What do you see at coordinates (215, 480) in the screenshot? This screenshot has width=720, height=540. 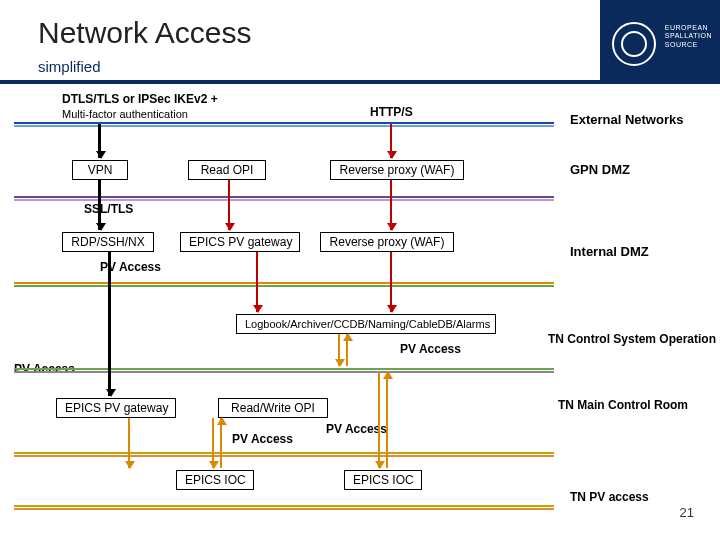 I see `epics-ioc-1-box: EPICS IOC` at bounding box center [215, 480].